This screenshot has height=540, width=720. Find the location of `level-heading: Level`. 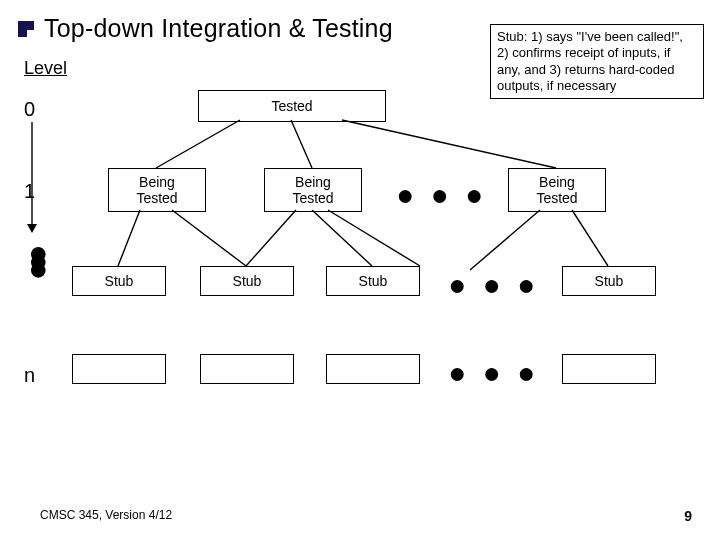

level-heading: Level is located at coordinates (46, 68).